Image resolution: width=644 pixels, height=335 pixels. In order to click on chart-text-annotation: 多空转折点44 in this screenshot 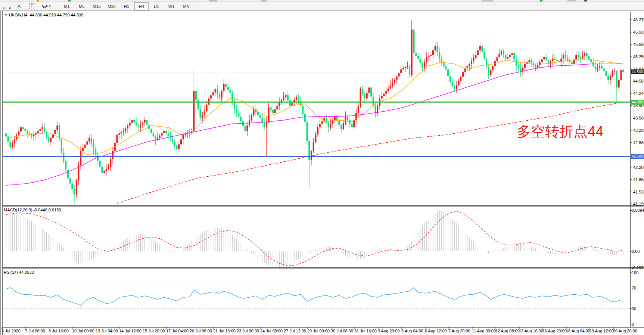, I will do `click(560, 131)`.